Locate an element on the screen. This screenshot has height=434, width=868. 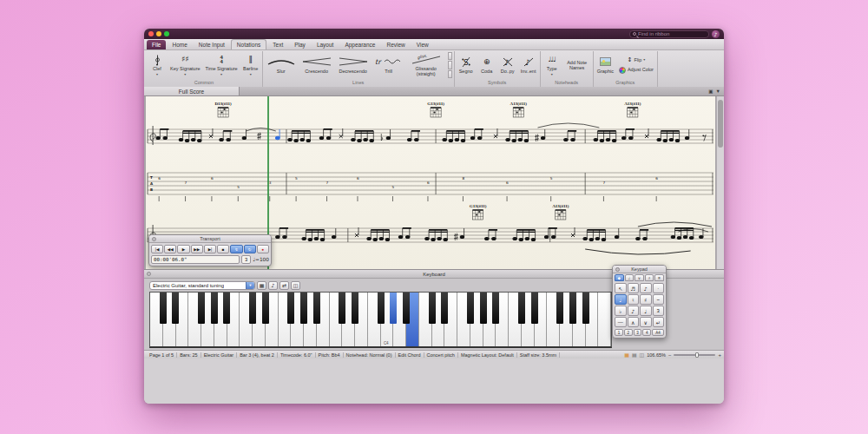
stop-button: ■ is located at coordinates (223, 249).